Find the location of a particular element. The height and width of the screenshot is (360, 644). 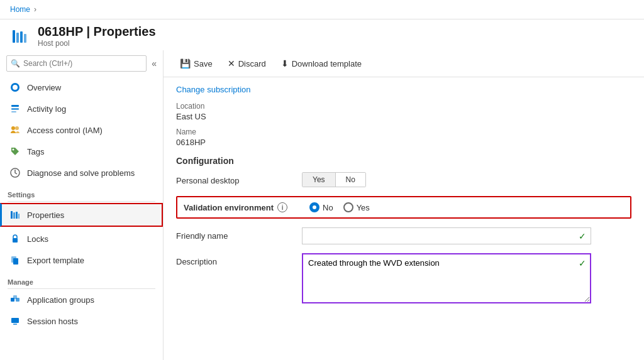

manage-section-label: Manage is located at coordinates (82, 280).